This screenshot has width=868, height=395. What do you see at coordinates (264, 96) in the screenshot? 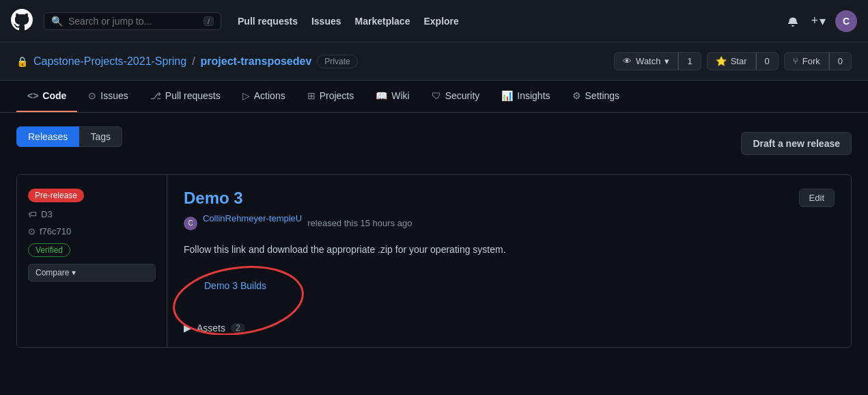
I see `tab-actions: ▷ Actions` at bounding box center [264, 96].